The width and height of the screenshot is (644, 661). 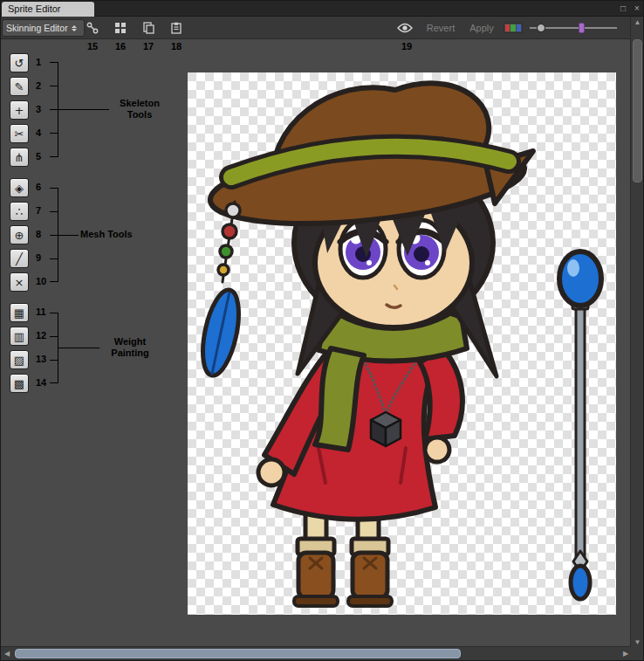 What do you see at coordinates (84, 110) in the screenshot?
I see `connector-skeleton-tools` at bounding box center [84, 110].